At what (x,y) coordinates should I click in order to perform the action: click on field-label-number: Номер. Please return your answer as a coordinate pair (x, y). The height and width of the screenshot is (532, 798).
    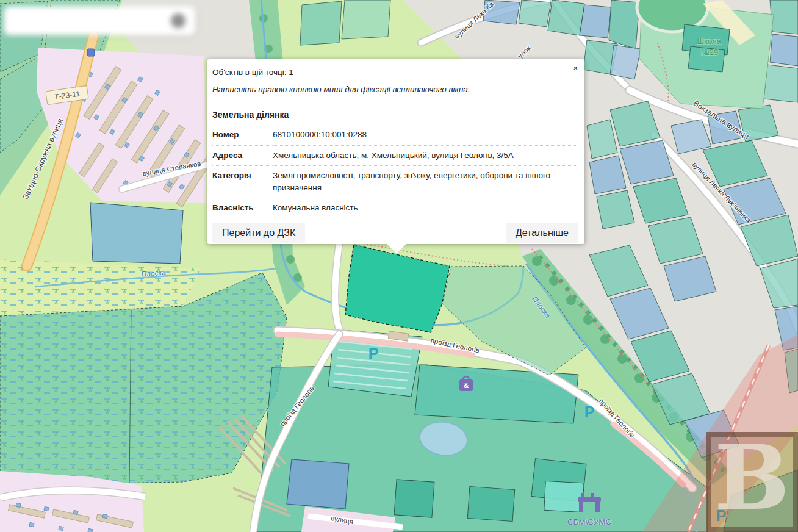
    Looking at the image, I should click on (243, 135).